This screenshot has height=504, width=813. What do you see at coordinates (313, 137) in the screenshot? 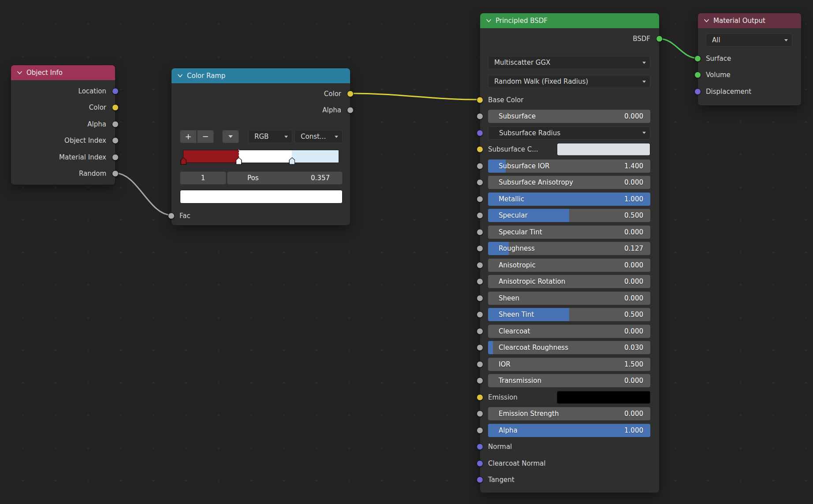
I see `interpolation-value: Const...` at bounding box center [313, 137].